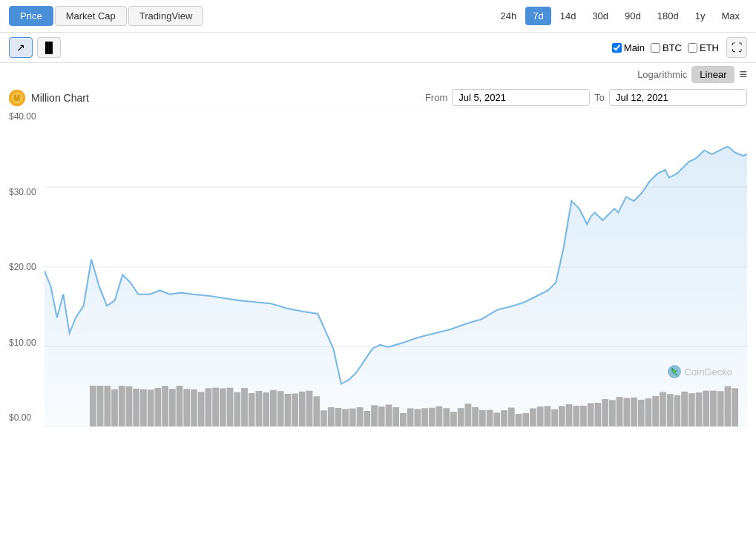 This screenshot has width=756, height=540. Describe the element at coordinates (568, 16) in the screenshot. I see `time-btn-14d: 14d` at that location.